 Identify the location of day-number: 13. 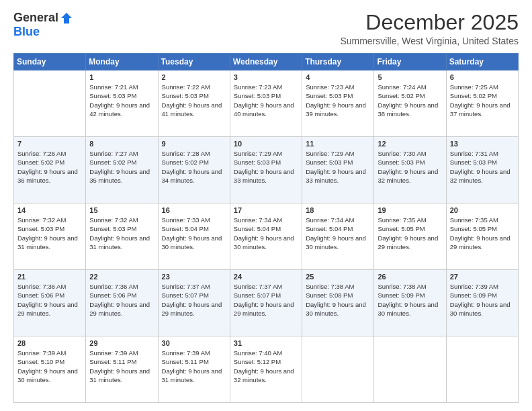
(482, 144).